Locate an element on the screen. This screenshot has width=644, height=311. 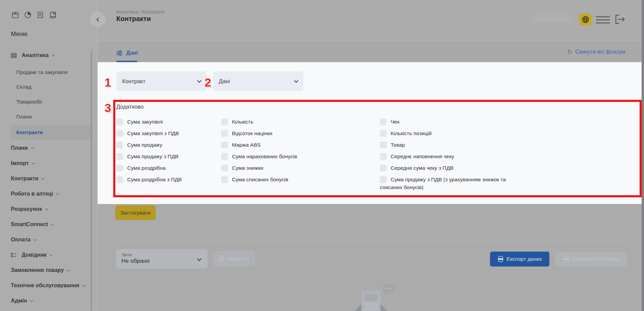
checkbox-item: Сума продажу з ПДВ is located at coordinates (169, 157).